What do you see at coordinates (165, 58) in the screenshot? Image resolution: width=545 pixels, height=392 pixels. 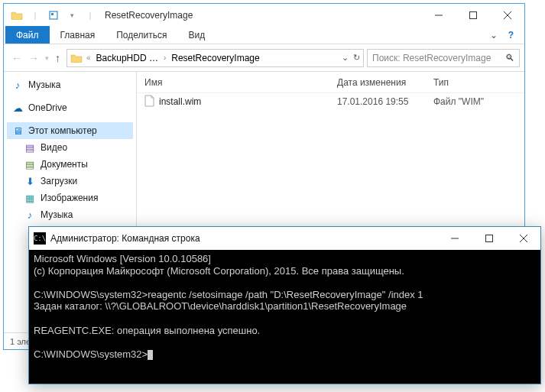 I see `chevron-right-icon: ›` at bounding box center [165, 58].